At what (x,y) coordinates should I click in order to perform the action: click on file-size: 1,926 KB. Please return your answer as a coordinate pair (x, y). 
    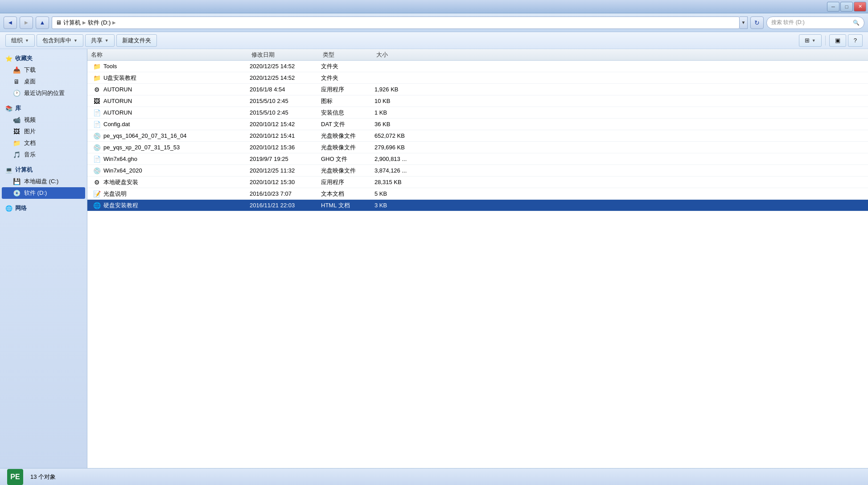
    Looking at the image, I should click on (401, 89).